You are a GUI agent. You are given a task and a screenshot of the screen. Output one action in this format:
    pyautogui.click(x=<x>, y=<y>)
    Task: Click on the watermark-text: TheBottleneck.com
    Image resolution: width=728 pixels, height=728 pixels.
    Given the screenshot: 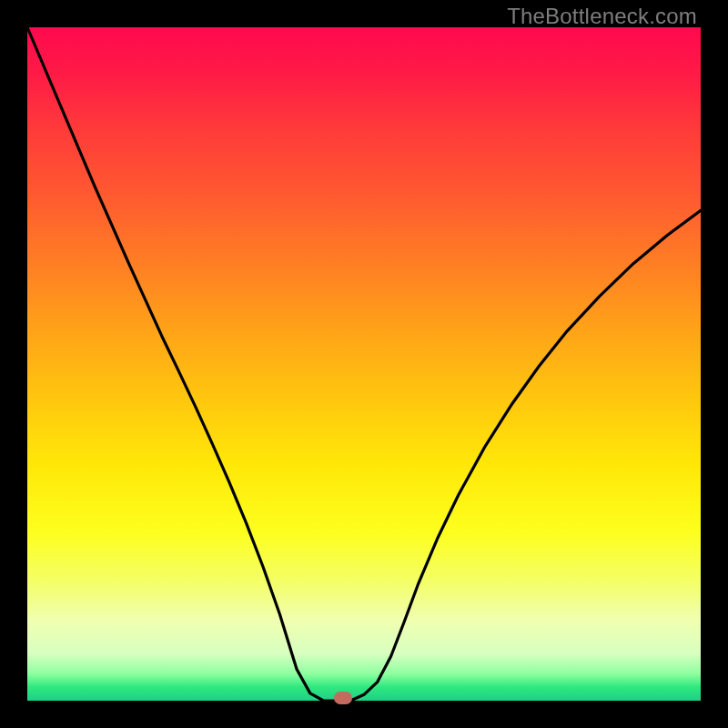 What is the action you would take?
    pyautogui.click(x=602, y=16)
    